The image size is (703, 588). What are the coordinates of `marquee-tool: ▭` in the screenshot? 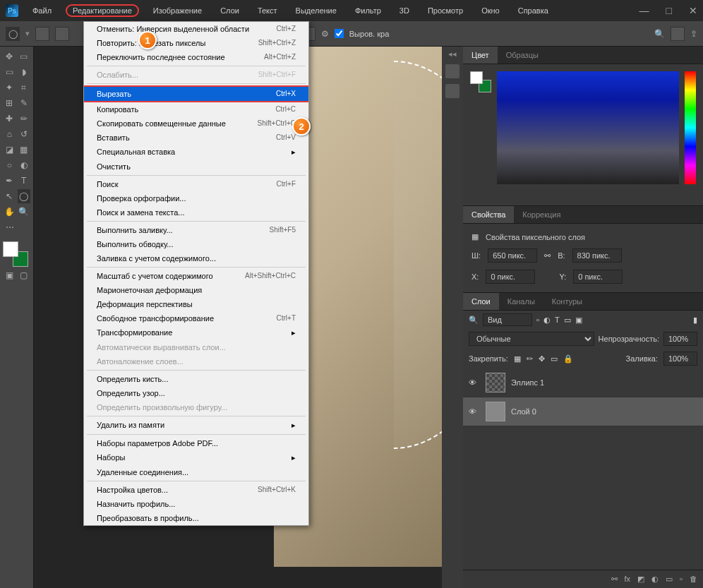 It's located at (10, 72).